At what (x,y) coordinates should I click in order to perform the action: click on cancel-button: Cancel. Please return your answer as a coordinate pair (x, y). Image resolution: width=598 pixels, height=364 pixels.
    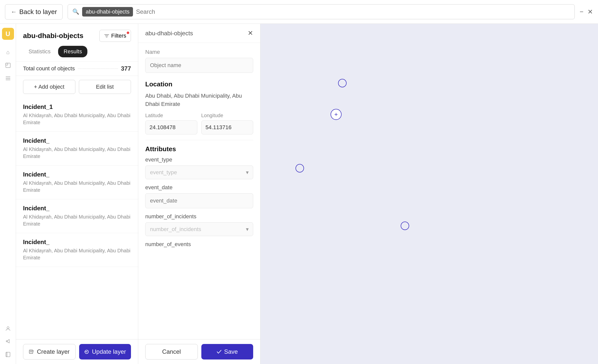
    Looking at the image, I should click on (172, 352).